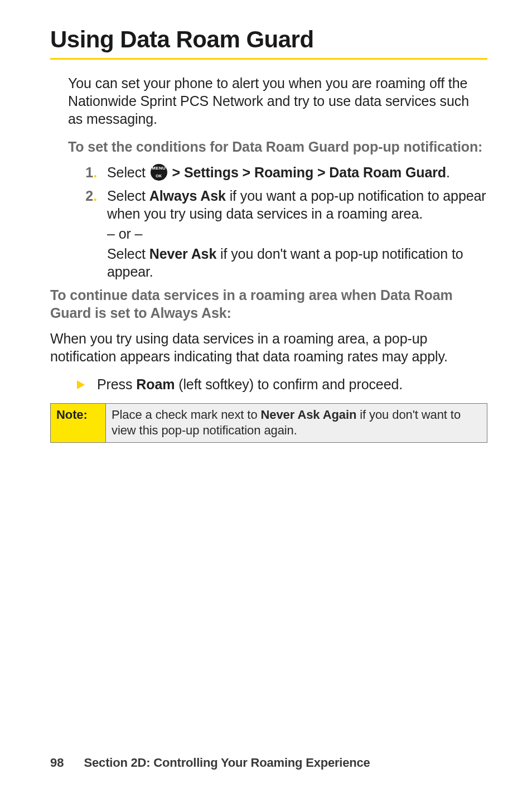 The height and width of the screenshot is (798, 532). What do you see at coordinates (88, 172) in the screenshot?
I see `step-1-number: 1.` at bounding box center [88, 172].